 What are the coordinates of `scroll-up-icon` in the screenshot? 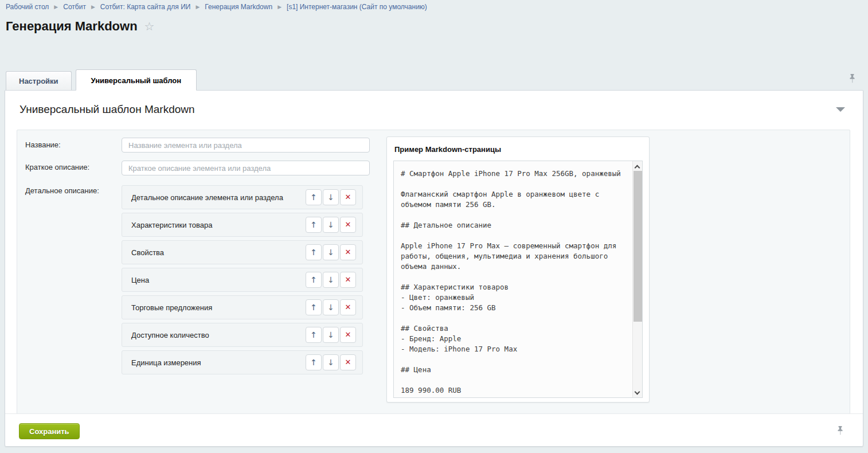 It's located at (638, 166).